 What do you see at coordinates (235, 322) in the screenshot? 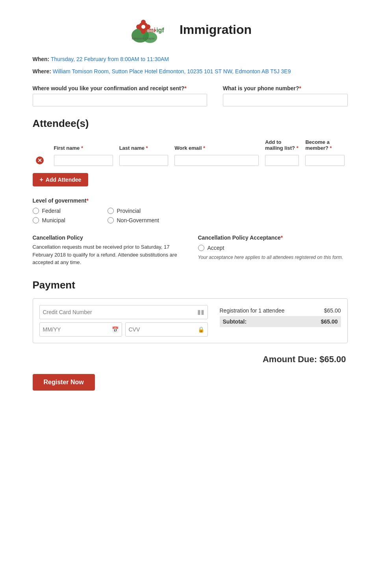
I see `subtotal-label: Subtotal:` at bounding box center [235, 322].